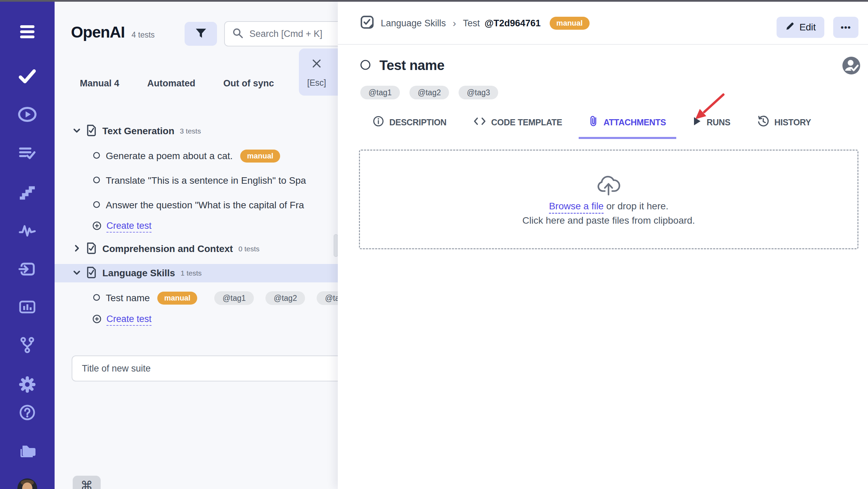 The image size is (868, 489). I want to click on tab-attachments: ATTACHMENTS, so click(627, 127).